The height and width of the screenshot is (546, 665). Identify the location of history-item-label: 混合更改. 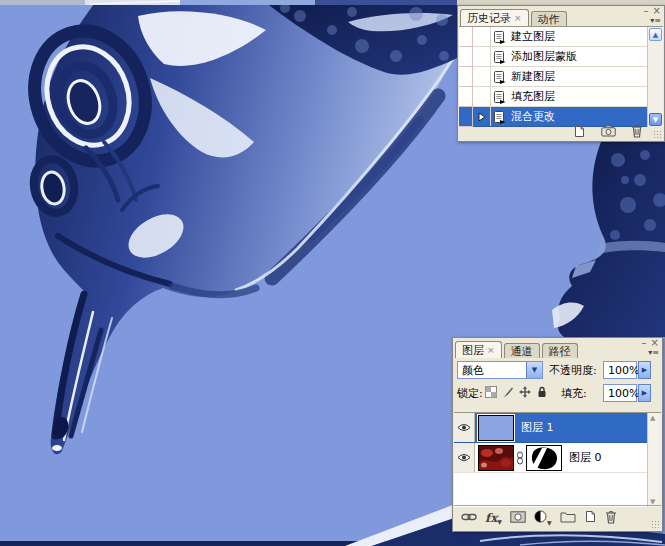
(532, 116).